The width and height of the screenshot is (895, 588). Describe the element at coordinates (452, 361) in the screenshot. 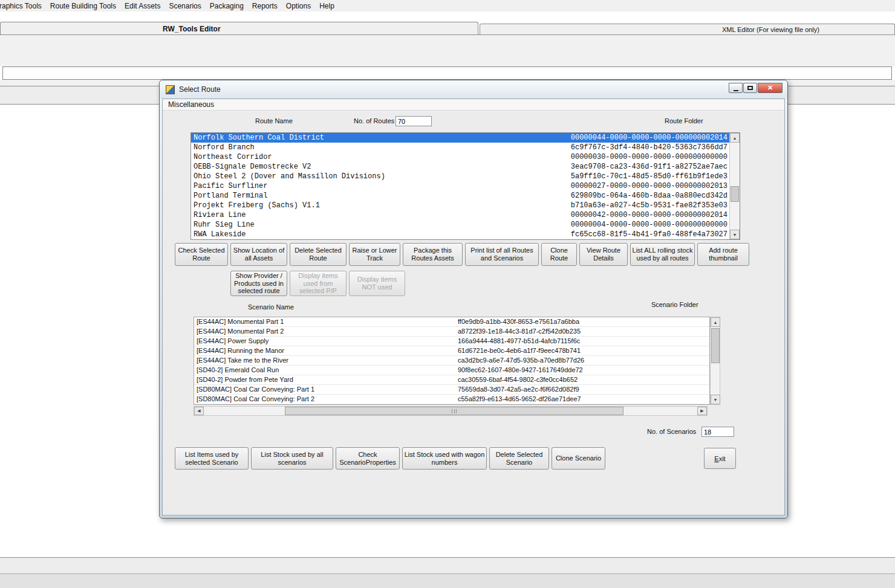

I see `scenario-listbox: [ES44AC] Monumental Part 1ff0e9db9-a1bb-…` at that location.